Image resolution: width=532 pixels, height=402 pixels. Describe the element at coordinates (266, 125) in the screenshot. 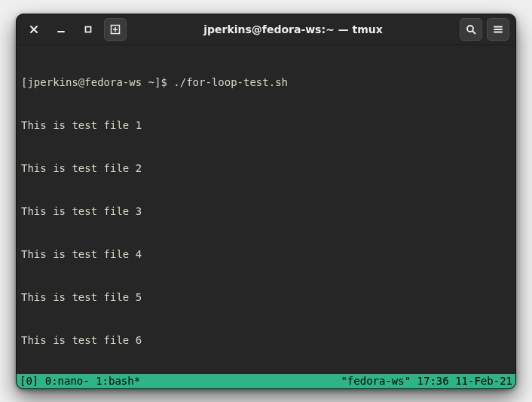

I see `output-line: This is test file 1` at that location.